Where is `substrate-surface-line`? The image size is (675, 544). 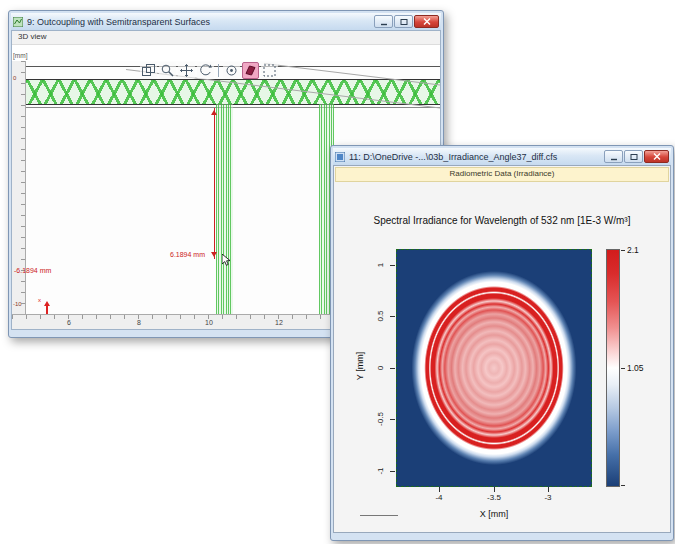 substrate-surface-line is located at coordinates (233, 108).